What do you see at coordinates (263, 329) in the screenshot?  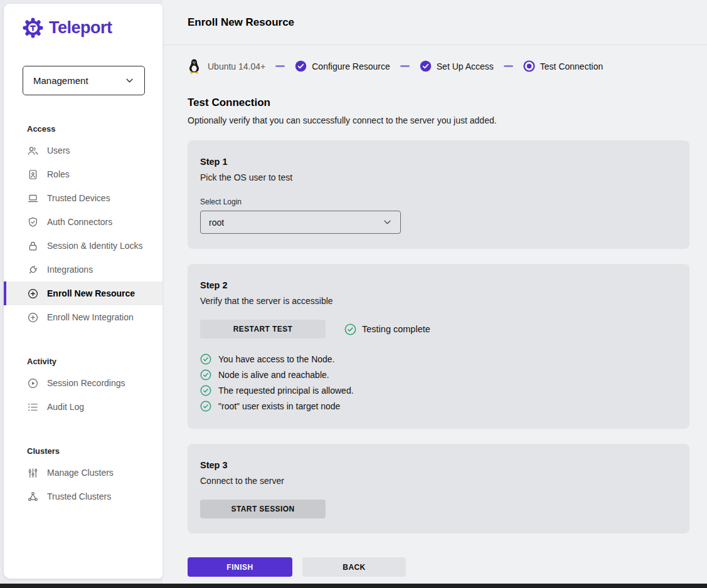 I see `restart-test-button: RESTART TEST` at bounding box center [263, 329].